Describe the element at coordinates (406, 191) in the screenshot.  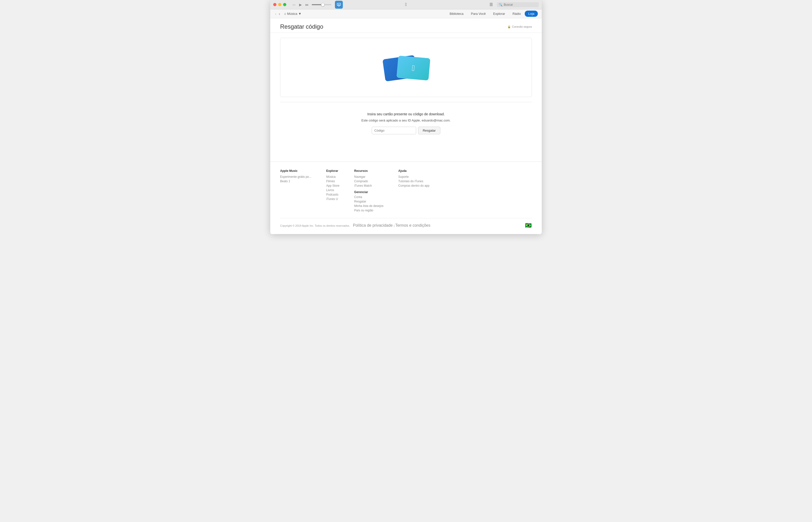
I see `footer-columns: Apple Music Experimente grátis po... Bea…` at that location.